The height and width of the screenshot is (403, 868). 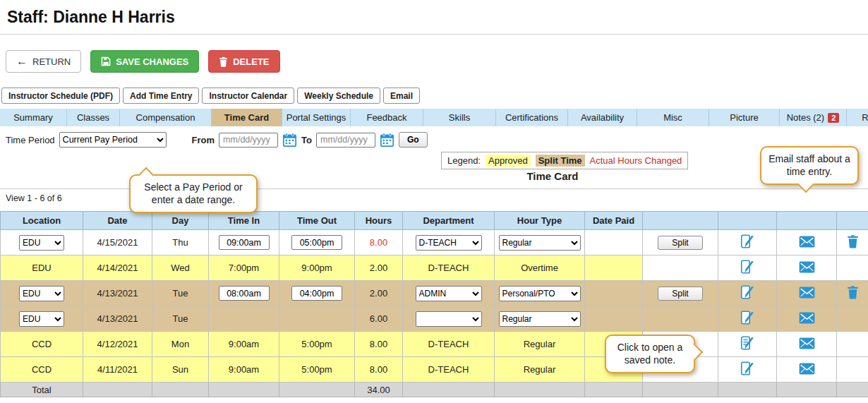 I want to click on email-button: Email, so click(x=402, y=96).